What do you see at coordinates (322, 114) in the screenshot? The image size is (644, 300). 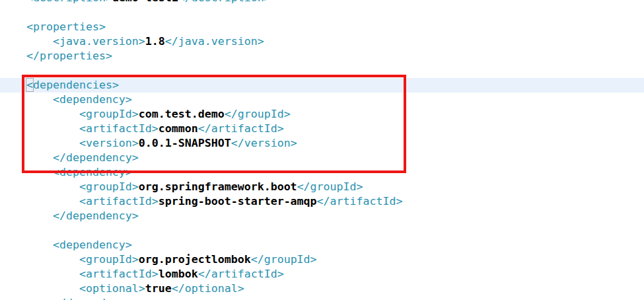 I see `code-line: <groupId>com.test.demo</groupId>` at bounding box center [322, 114].